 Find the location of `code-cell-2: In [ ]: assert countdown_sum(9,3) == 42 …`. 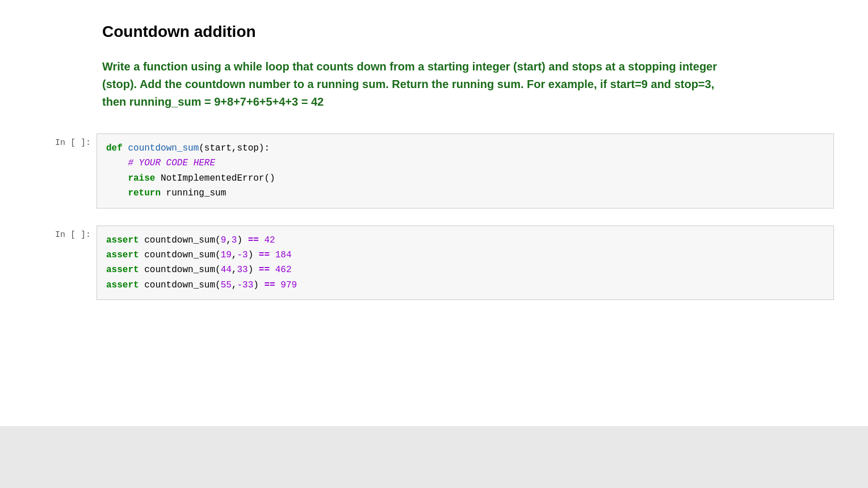

code-cell-2: In [ ]: assert countdown_sum(9,3) == 42 … is located at coordinates (434, 263).